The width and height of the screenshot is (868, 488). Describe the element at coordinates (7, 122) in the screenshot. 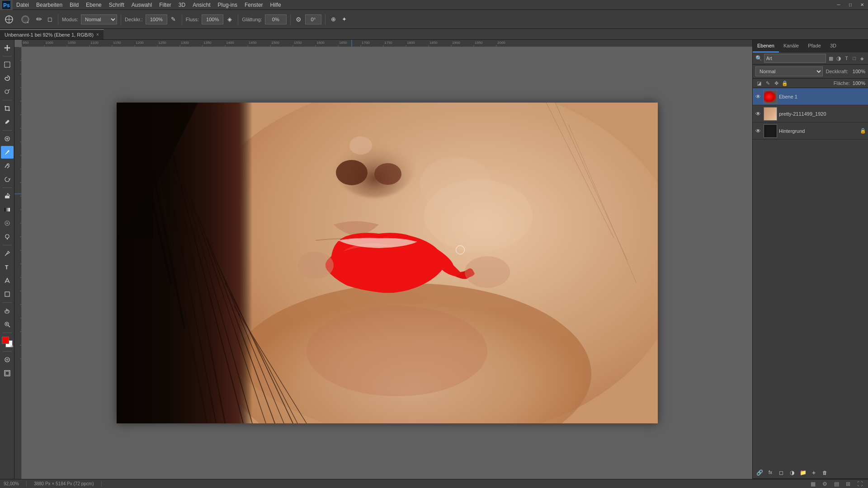

I see `eyedropper-tool` at that location.